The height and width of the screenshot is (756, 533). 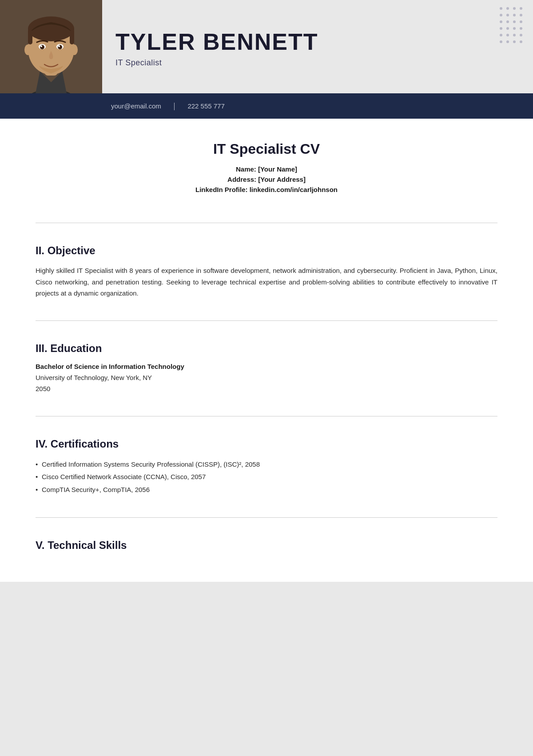 I want to click on certifications-list: Certified Information Systems Security P…, so click(x=266, y=477).